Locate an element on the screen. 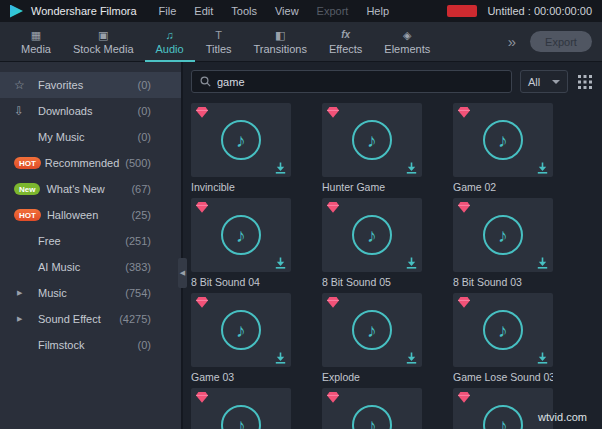 Image resolution: width=602 pixels, height=429 pixels. sidebar-item-label: Filmstock is located at coordinates (61, 345).